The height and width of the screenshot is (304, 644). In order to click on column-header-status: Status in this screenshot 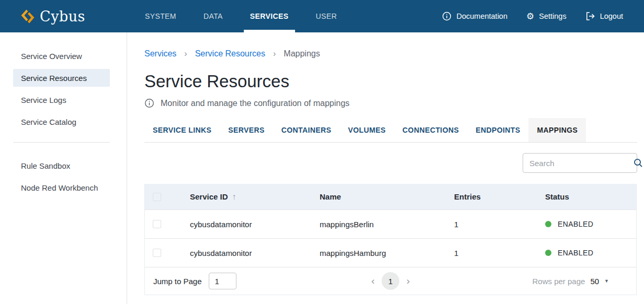, I will do `click(586, 196)`.